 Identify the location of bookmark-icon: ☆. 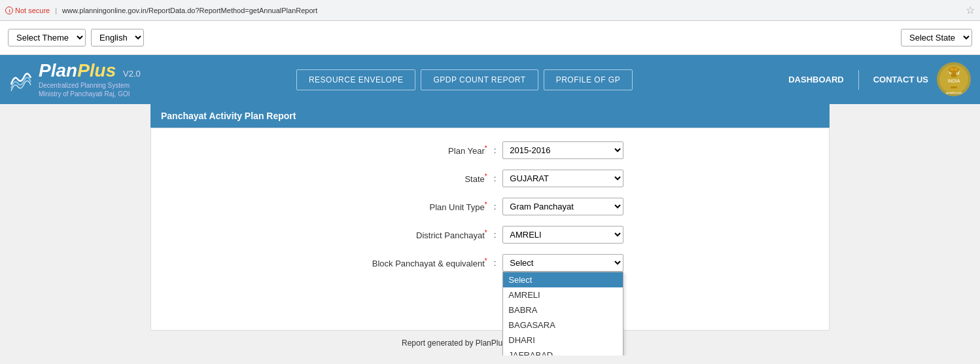
(970, 10).